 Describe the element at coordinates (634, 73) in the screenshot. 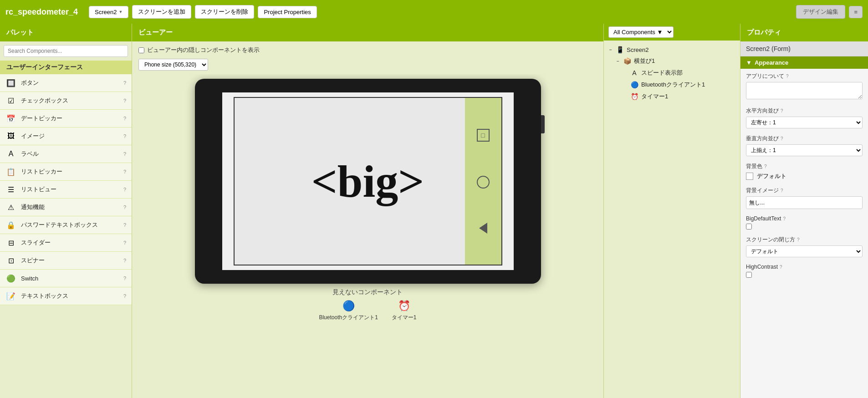

I see `tree-item-icon: A` at that location.